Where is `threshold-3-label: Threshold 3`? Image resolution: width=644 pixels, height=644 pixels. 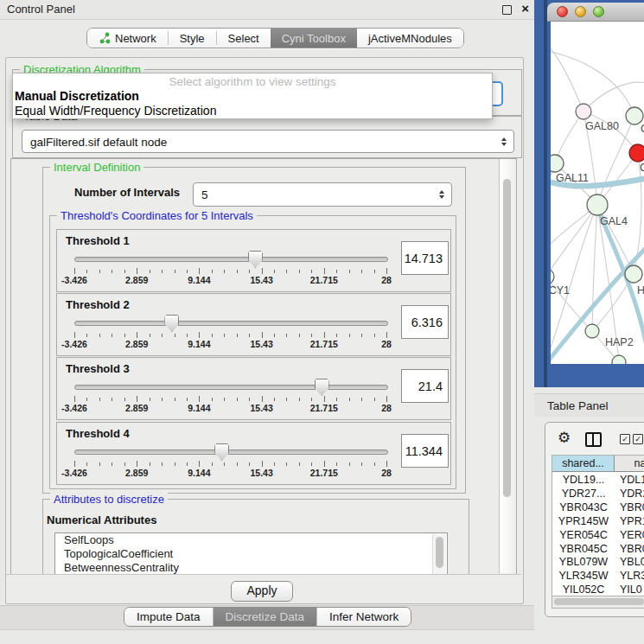
threshold-3-label: Threshold 3 is located at coordinates (98, 368).